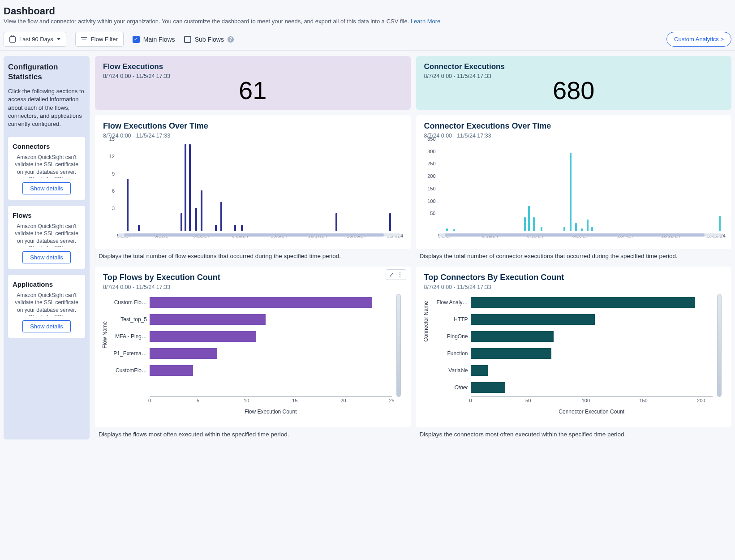 This screenshot has height=560, width=735. Describe the element at coordinates (528, 401) in the screenshot. I see `x-tick: 50` at that location.